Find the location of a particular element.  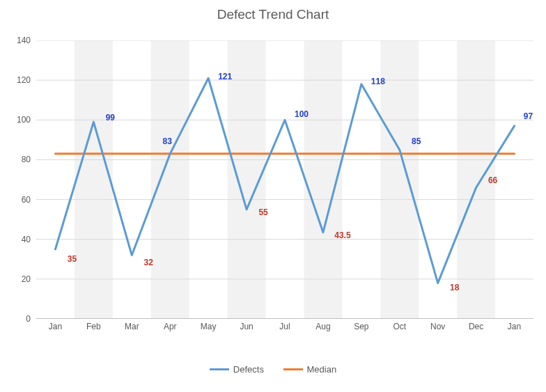

data-label: 18 is located at coordinates (454, 288).